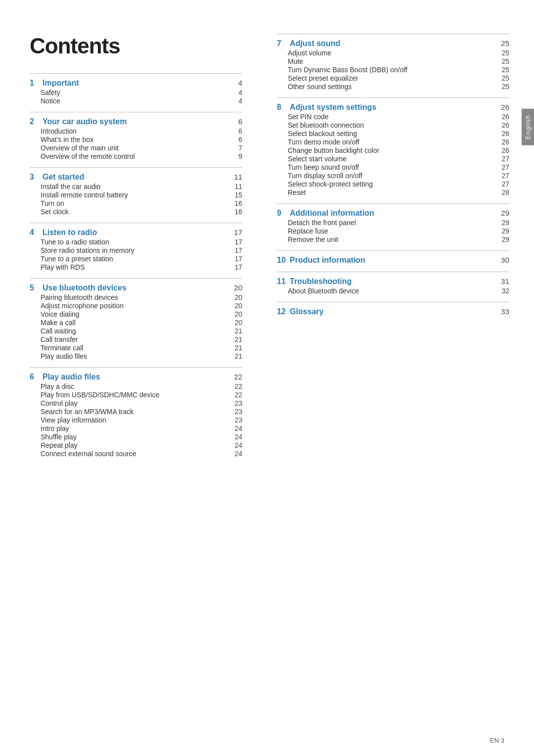 The width and height of the screenshot is (534, 756). What do you see at coordinates (136, 212) in the screenshot?
I see `sub-item: Set clock16` at bounding box center [136, 212].